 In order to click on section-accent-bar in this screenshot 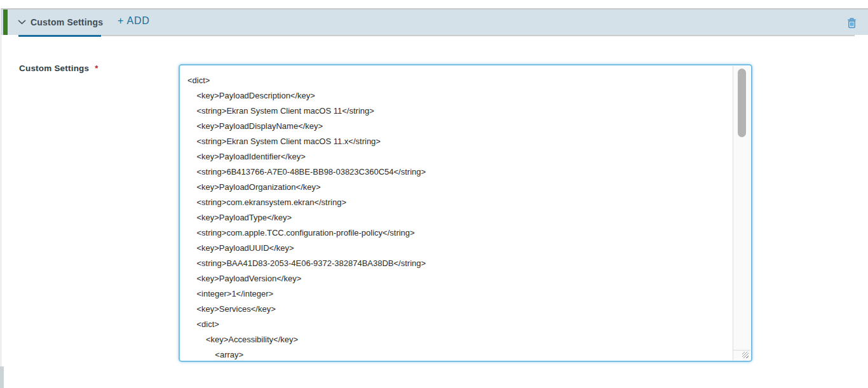, I will do `click(5, 22)`.